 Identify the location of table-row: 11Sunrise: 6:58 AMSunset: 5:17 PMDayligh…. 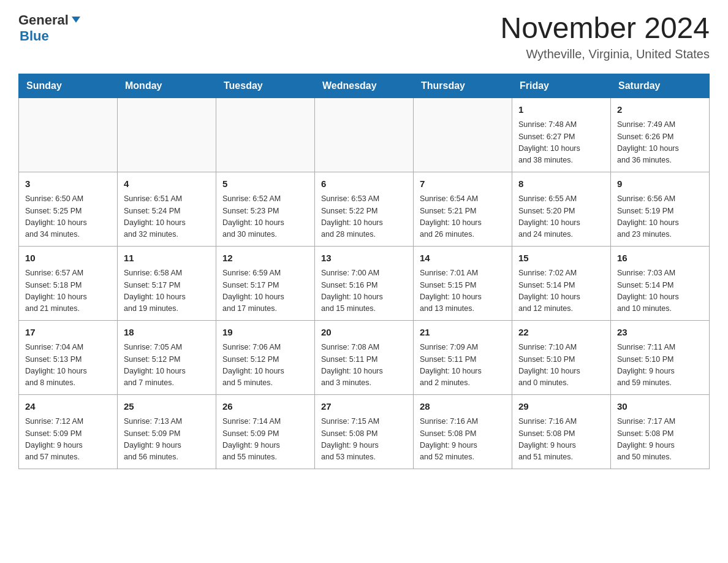
(167, 283).